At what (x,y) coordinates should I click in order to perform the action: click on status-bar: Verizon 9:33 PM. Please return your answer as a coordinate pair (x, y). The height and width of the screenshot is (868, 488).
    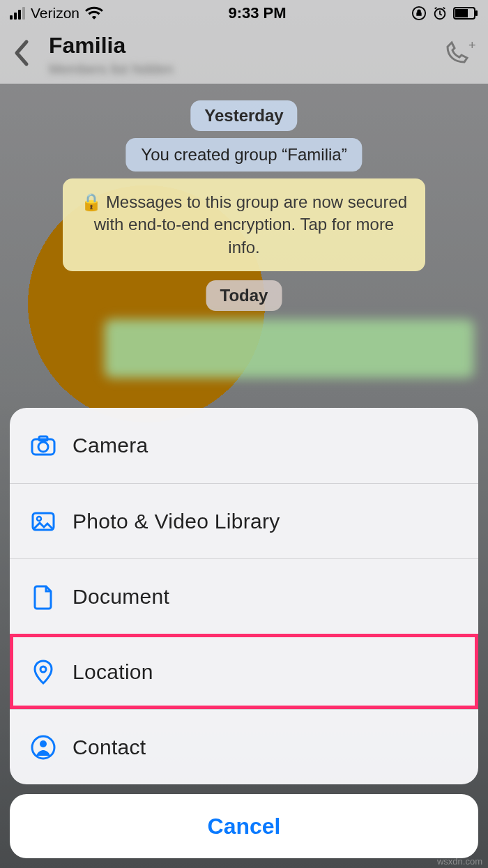
    Looking at the image, I should click on (244, 13).